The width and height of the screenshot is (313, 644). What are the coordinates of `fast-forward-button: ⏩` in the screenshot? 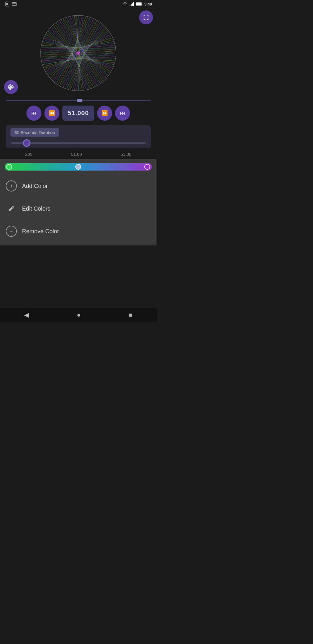 It's located at (105, 113).